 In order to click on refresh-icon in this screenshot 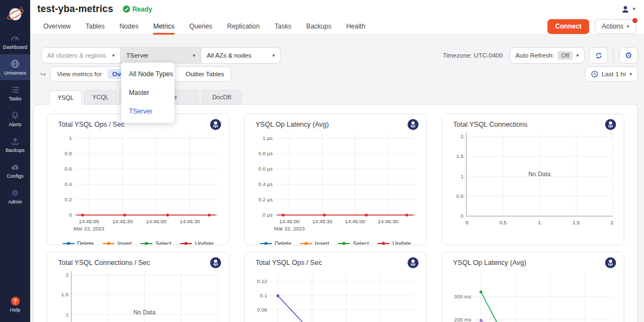, I will do `click(599, 56)`.